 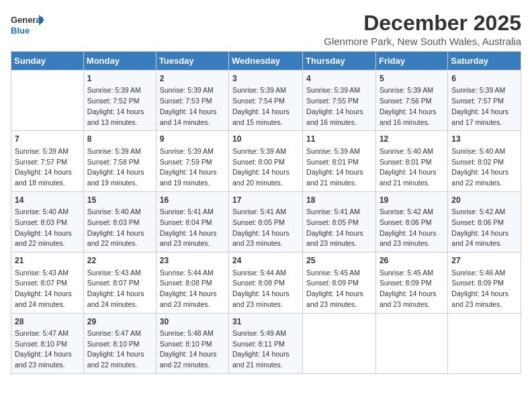 What do you see at coordinates (340, 161) in the screenshot?
I see `calendar-cell: 11Sunrise: 5:39 AMSunset: 8:01 PMDayligh…` at bounding box center [340, 161].